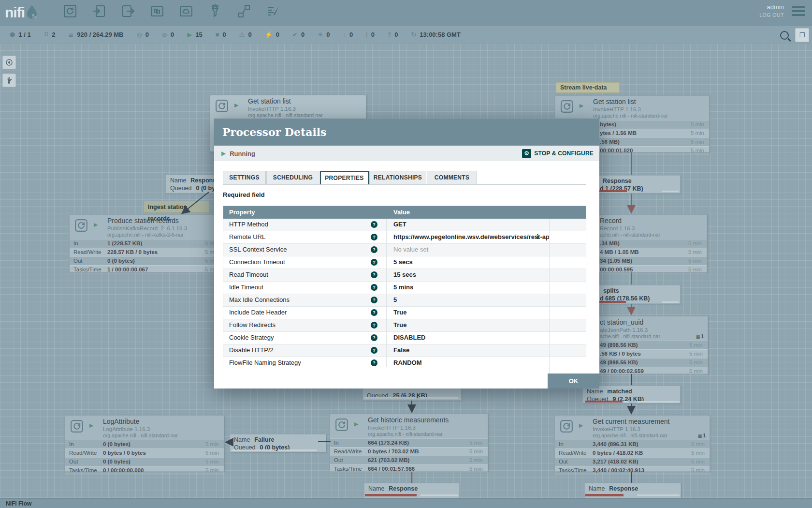 The image size is (812, 508). Describe the element at coordinates (771, 7) in the screenshot. I see `current-user: admin` at that location.